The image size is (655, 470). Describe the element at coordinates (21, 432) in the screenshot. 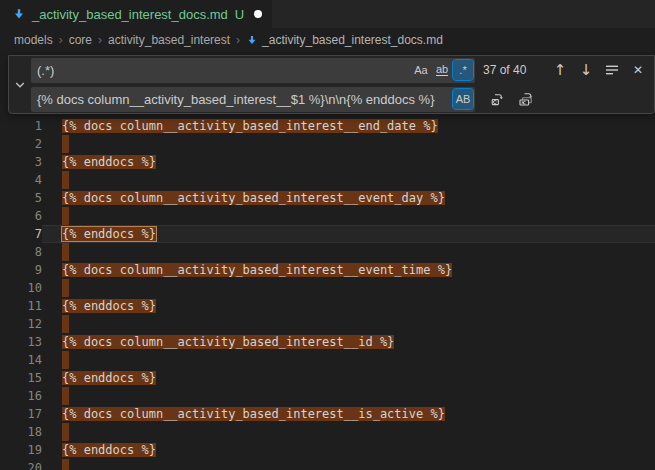

I see `line-number: 18` at that location.